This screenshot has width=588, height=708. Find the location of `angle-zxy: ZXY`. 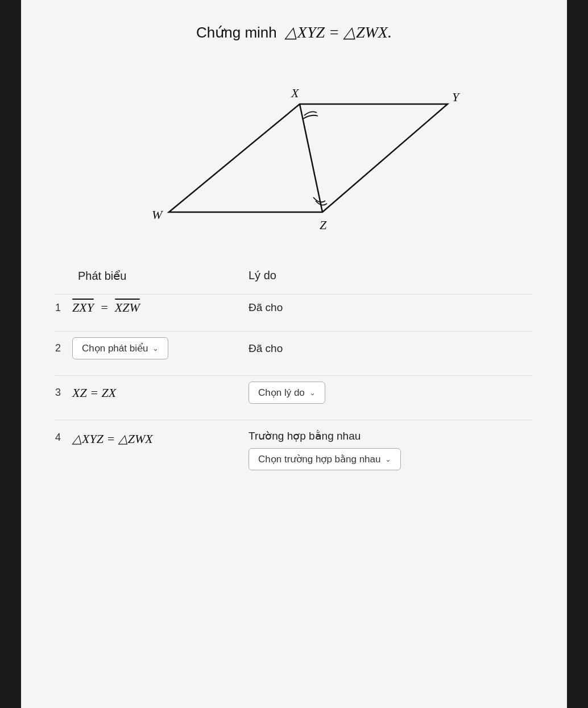

angle-zxy: ZXY is located at coordinates (83, 308).